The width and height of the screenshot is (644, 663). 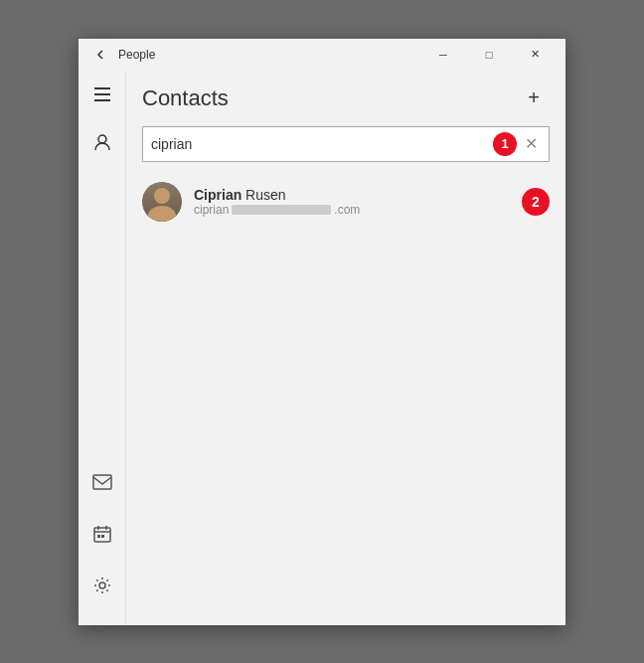 What do you see at coordinates (102, 142) in the screenshot?
I see `sidebar-contact-button` at bounding box center [102, 142].